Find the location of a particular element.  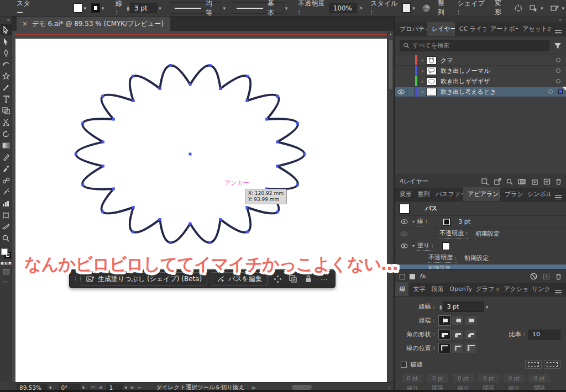

draw-mode-button is located at coordinates (6, 272).